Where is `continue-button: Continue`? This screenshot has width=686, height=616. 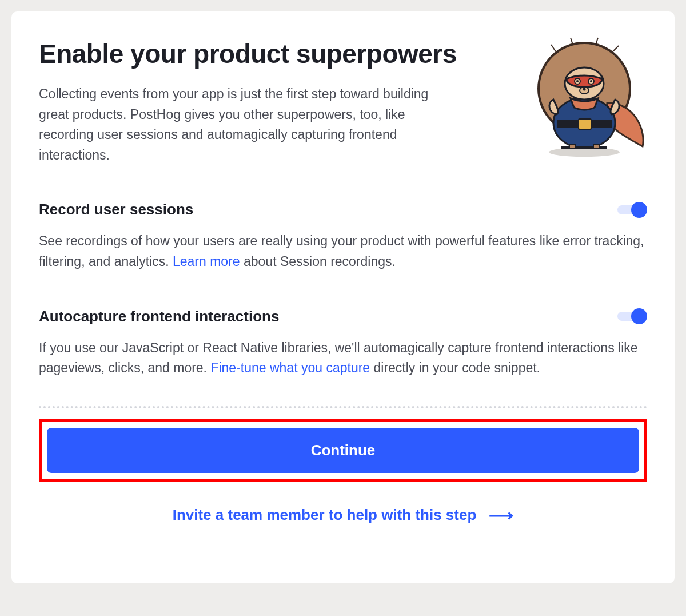 continue-button: Continue is located at coordinates (343, 451).